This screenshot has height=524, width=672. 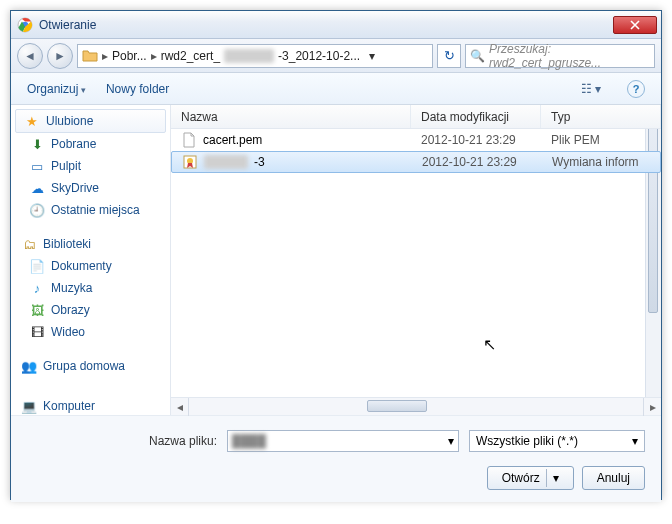 What do you see at coordinates (29, 406) in the screenshot?
I see `computer-icon: 💻` at bounding box center [29, 406].